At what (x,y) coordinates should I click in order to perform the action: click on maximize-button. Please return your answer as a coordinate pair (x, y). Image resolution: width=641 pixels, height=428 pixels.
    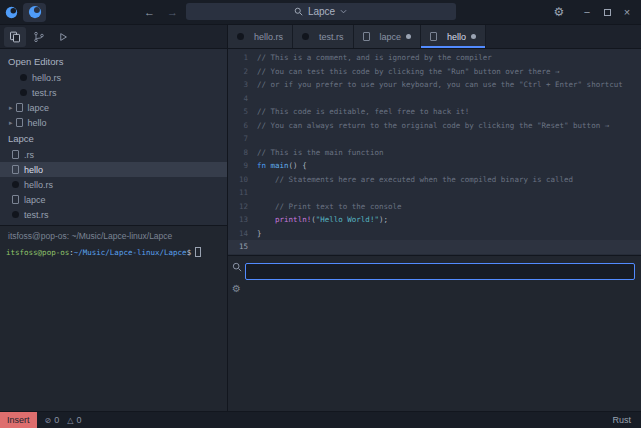
    Looking at the image, I should click on (607, 12).